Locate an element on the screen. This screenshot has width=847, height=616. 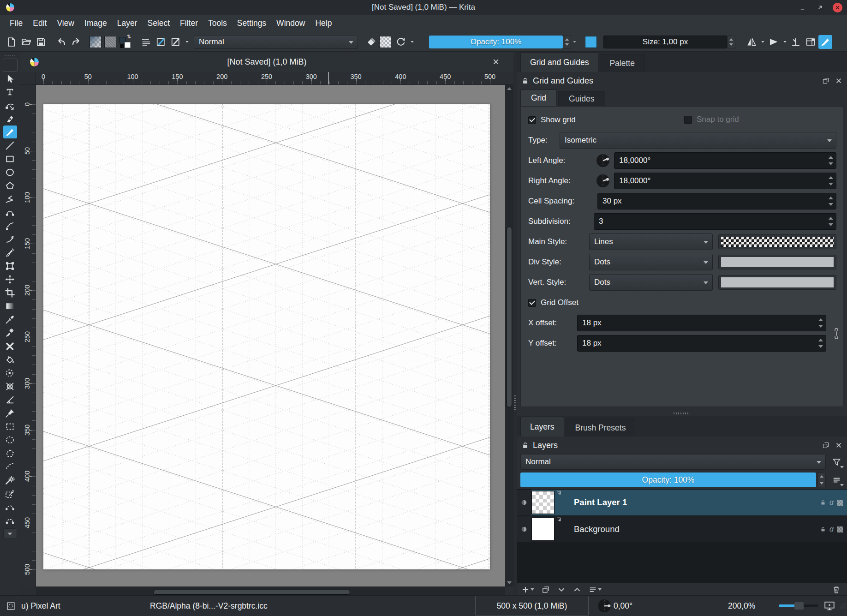
current-gradient-swatch is located at coordinates (591, 42).